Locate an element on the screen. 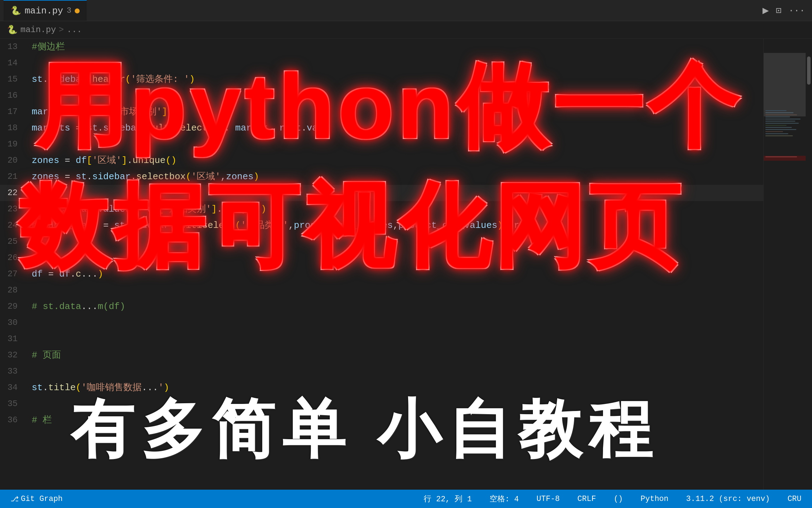 This screenshot has width=812, height=508. run-icon: ▶ is located at coordinates (765, 11).